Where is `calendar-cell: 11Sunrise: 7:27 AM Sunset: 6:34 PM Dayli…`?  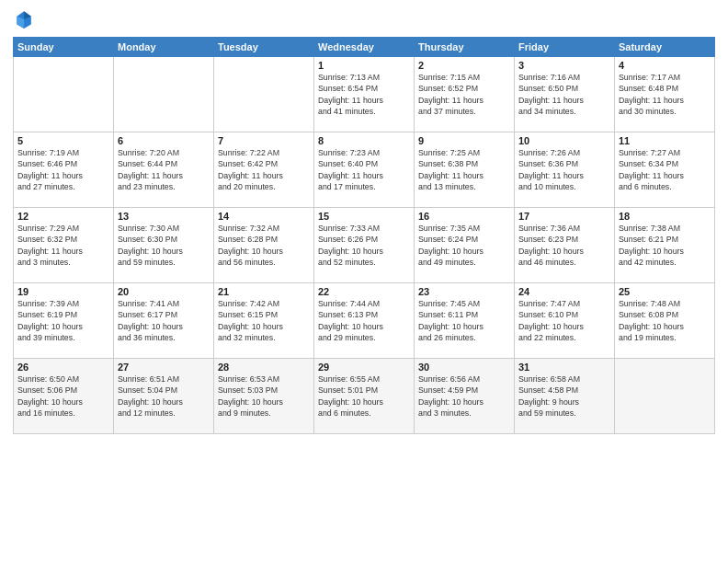 calendar-cell: 11Sunrise: 7:27 AM Sunset: 6:34 PM Dayli… is located at coordinates (665, 170).